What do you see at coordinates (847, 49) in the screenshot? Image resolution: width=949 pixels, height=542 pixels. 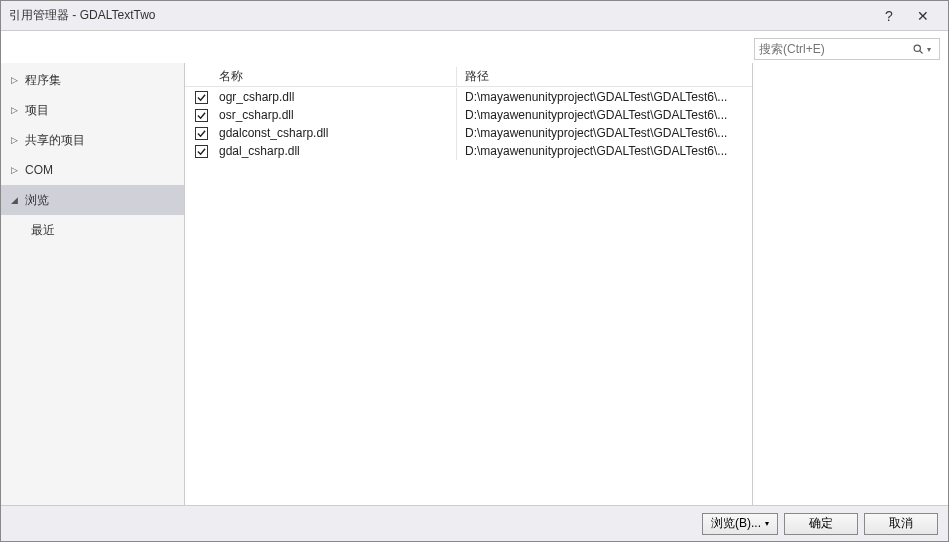 I see `search-box: ▾` at bounding box center [847, 49].